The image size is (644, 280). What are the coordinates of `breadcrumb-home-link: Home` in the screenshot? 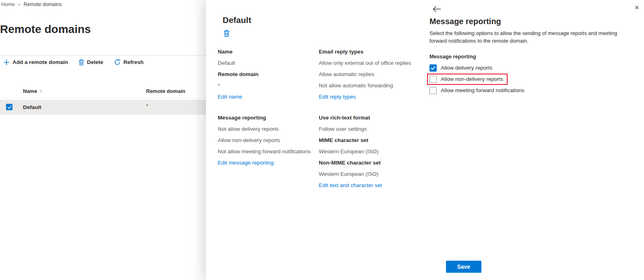 It's located at (8, 4).